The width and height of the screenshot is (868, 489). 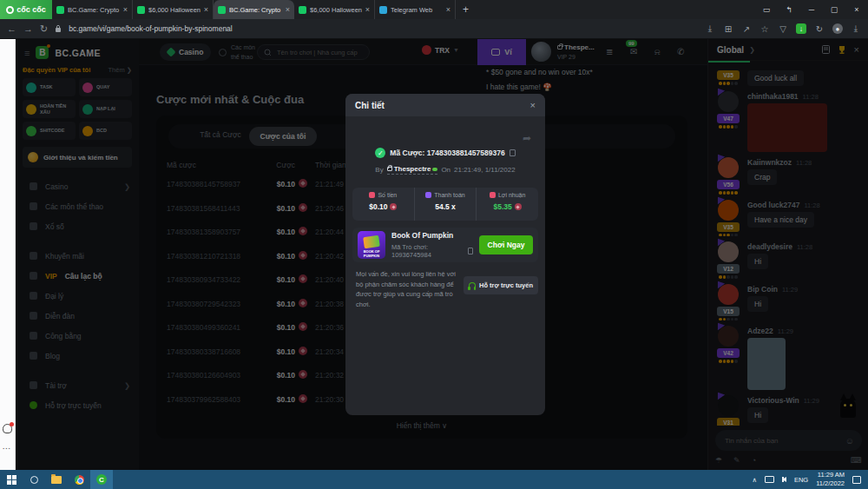 I want to click on game-thumbnail: BOOK OF PUMPKIN, so click(x=372, y=245).